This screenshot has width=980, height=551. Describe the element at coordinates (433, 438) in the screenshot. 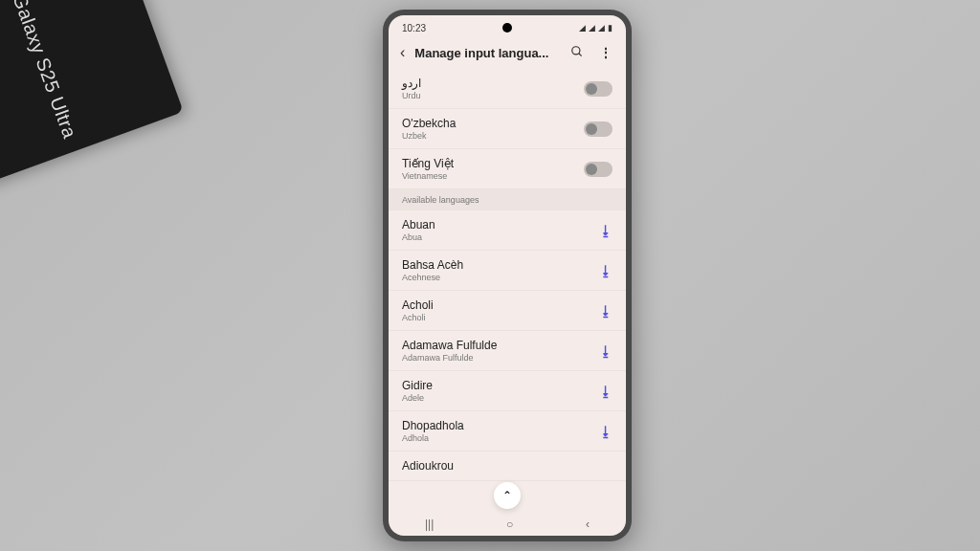

I see `language-subtitle: Adhola` at that location.